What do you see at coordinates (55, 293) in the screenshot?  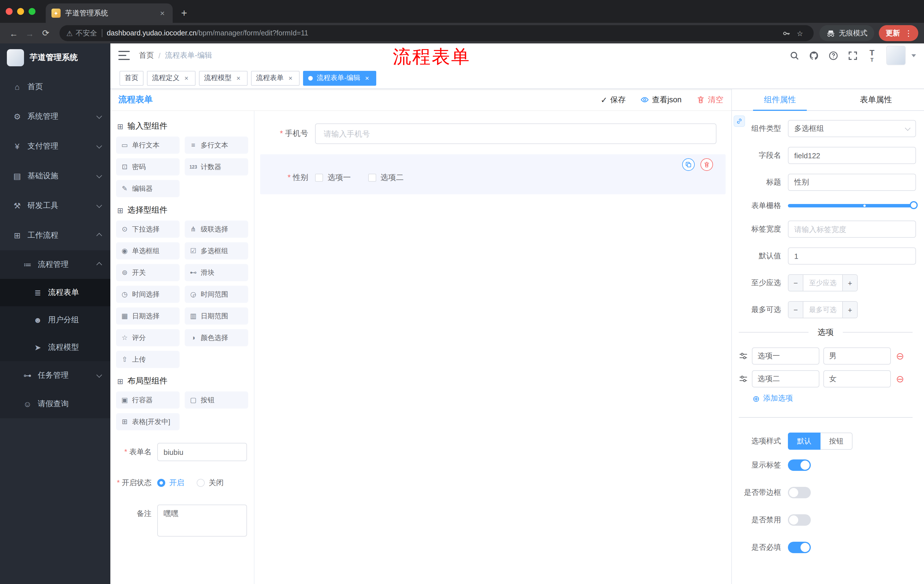 I see `sidebar-item-process-form: ≣ 流程表单` at bounding box center [55, 293].